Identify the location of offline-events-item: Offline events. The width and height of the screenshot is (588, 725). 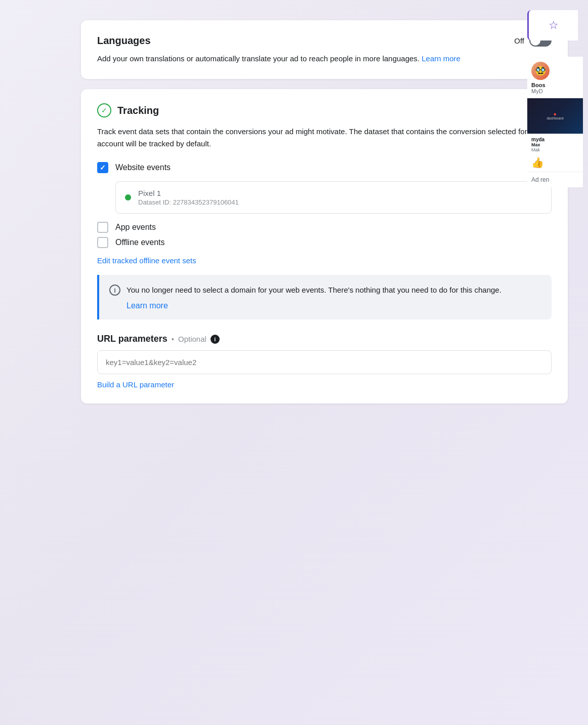
(324, 243).